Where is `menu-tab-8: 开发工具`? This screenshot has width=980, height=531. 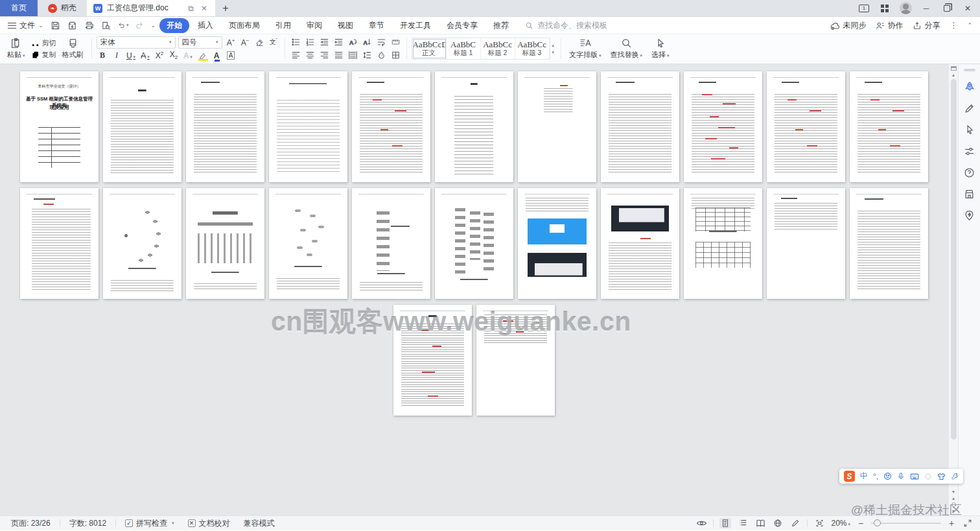
menu-tab-8: 开发工具 is located at coordinates (415, 26).